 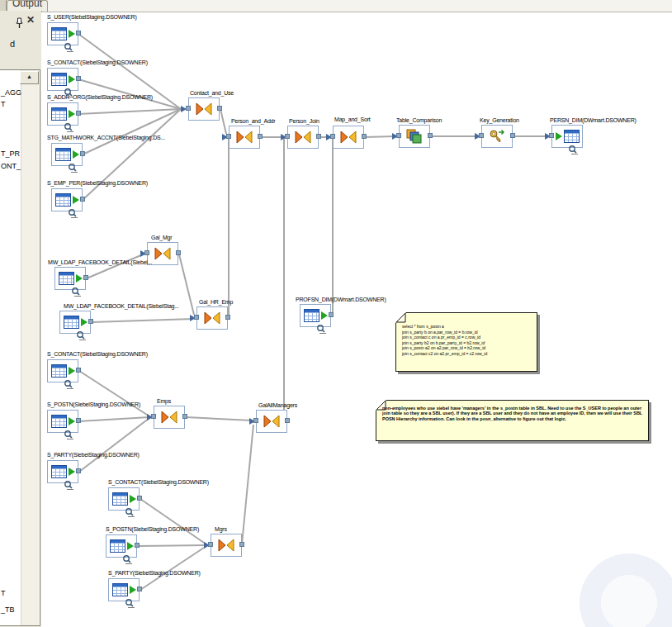 I want to click on list-item: ONT_, so click(x=11, y=166).